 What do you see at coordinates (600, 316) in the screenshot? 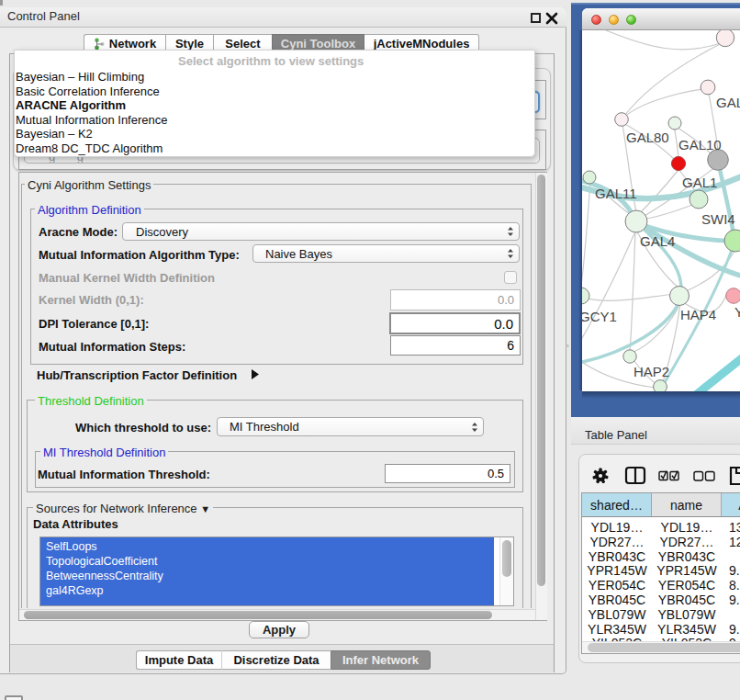
I see `svg-text: GCY1` at bounding box center [600, 316].